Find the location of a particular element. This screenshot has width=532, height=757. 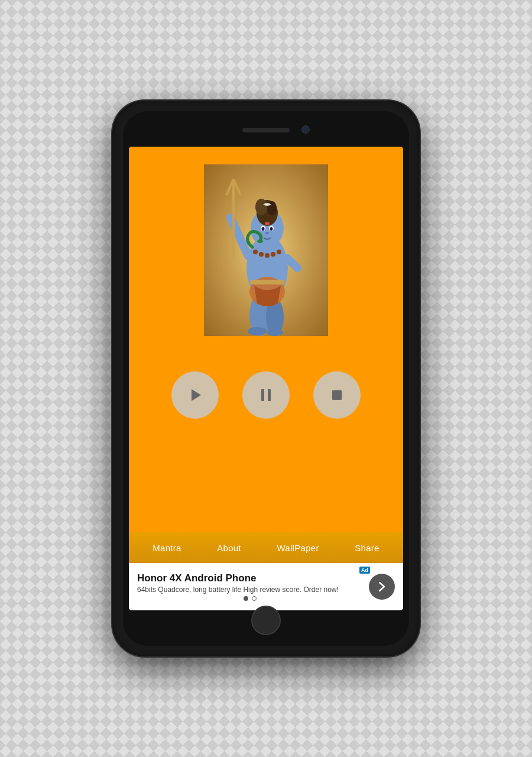

pause-button is located at coordinates (266, 395).